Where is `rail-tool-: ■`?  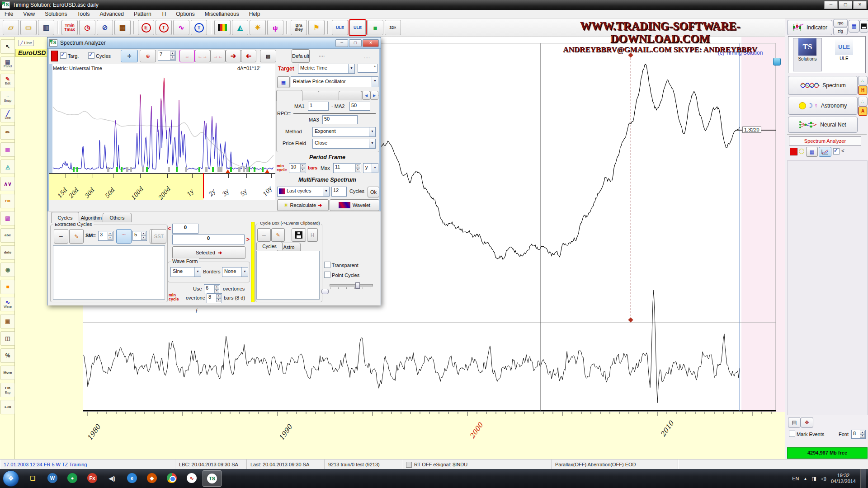 rail-tool-: ■ is located at coordinates (8, 287).